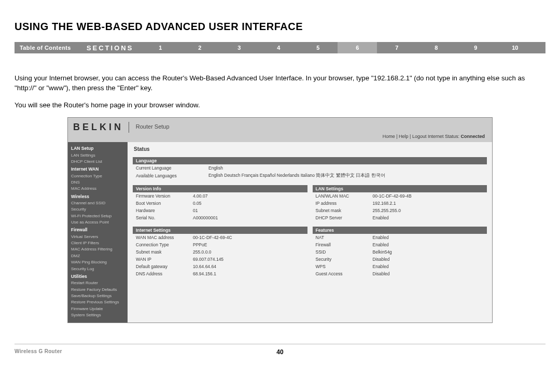  I want to click on sidebar-item-system-settings: System Settings, so click(99, 315).